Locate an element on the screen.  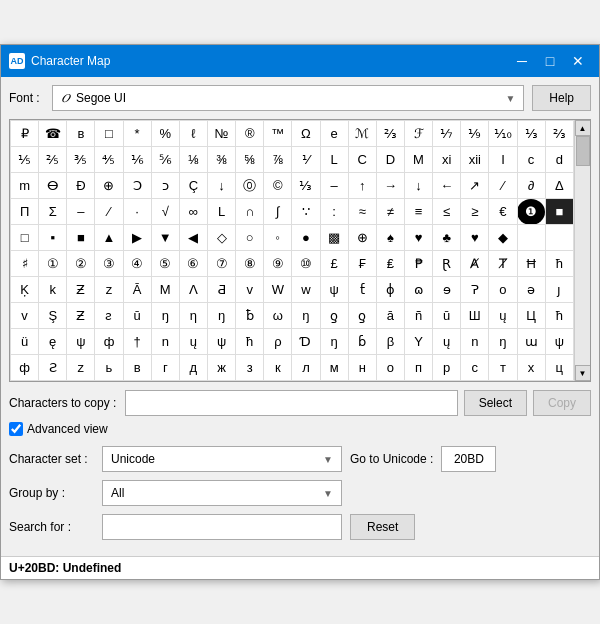
char-cell: з is located at coordinates (250, 368).